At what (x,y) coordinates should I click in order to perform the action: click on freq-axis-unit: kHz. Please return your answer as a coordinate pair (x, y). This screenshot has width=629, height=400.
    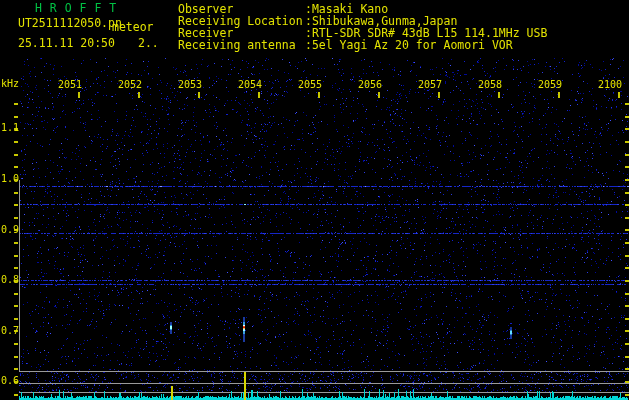
    Looking at the image, I should click on (10, 84).